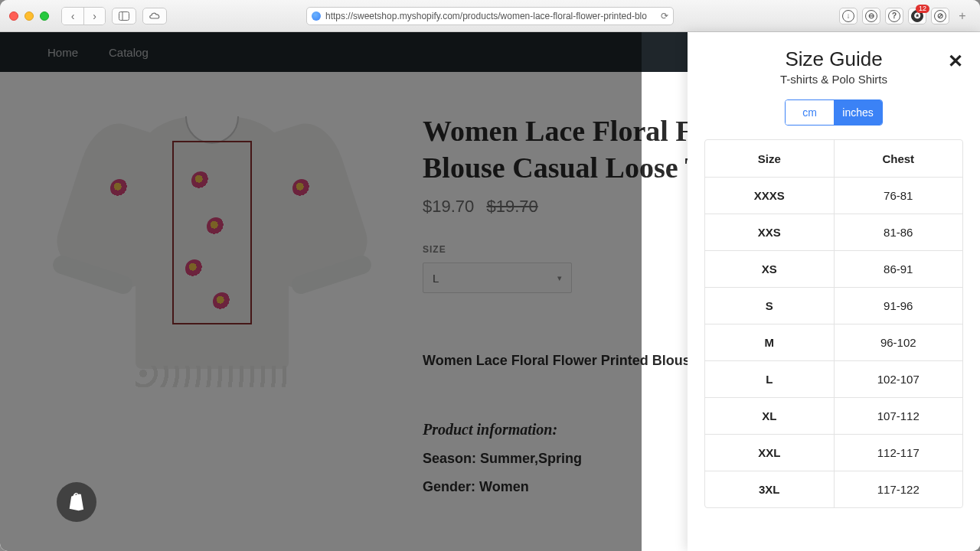  What do you see at coordinates (124, 16) in the screenshot?
I see `sidebar-toggle-button` at bounding box center [124, 16].